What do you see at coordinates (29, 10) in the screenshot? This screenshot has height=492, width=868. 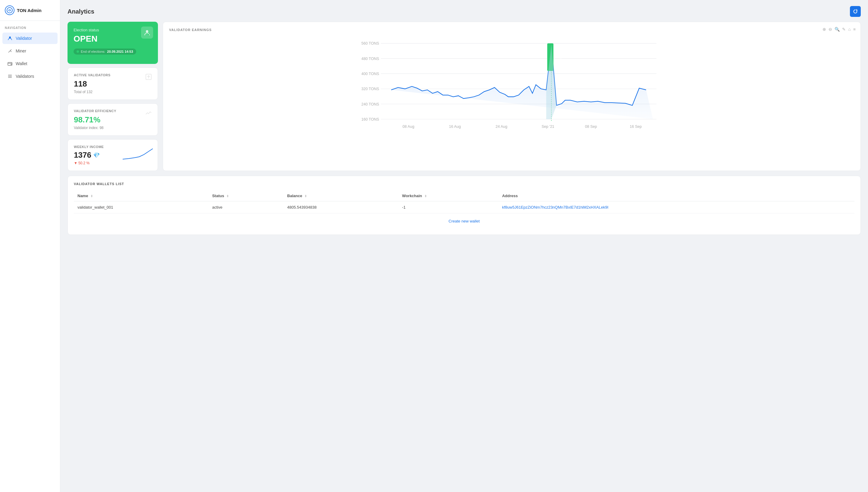 I see `logo-text: TON Admin` at bounding box center [29, 10].